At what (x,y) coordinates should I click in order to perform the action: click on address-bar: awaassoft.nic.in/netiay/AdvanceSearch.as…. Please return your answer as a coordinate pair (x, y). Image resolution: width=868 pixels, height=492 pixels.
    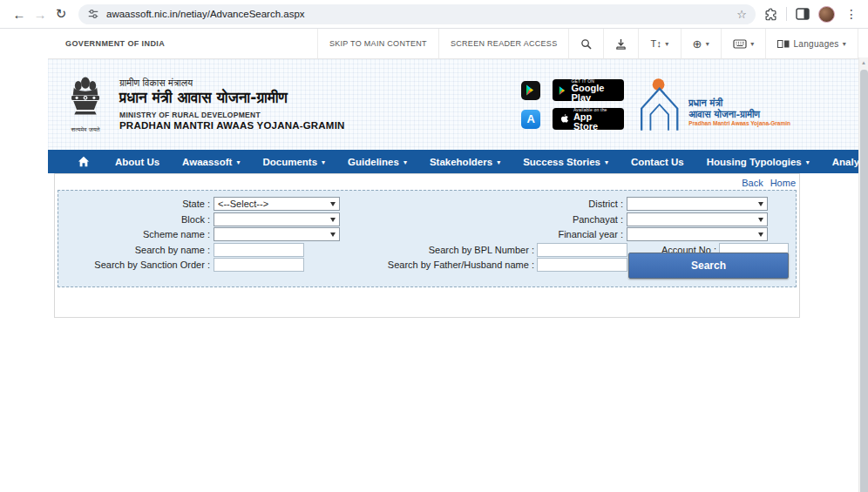
    Looking at the image, I should click on (417, 14).